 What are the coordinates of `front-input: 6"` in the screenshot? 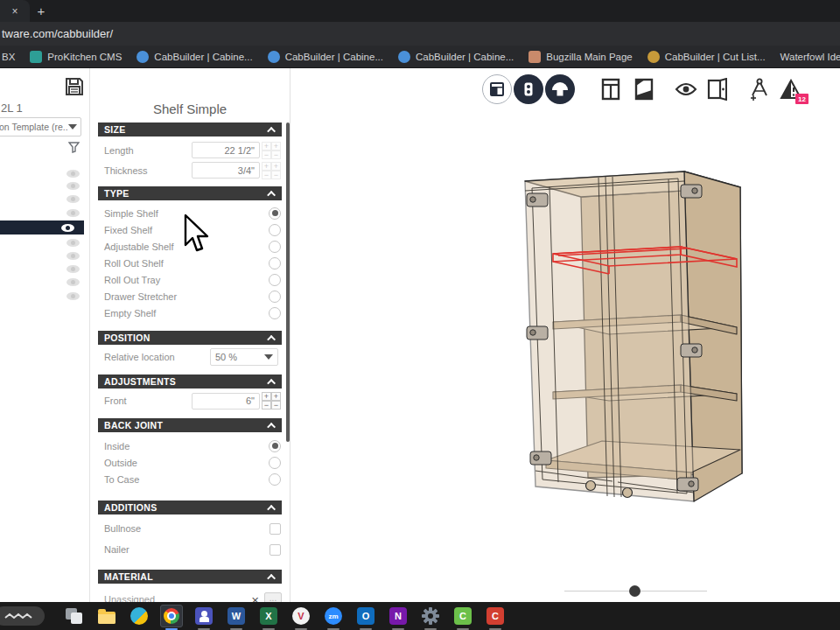 It's located at (226, 401).